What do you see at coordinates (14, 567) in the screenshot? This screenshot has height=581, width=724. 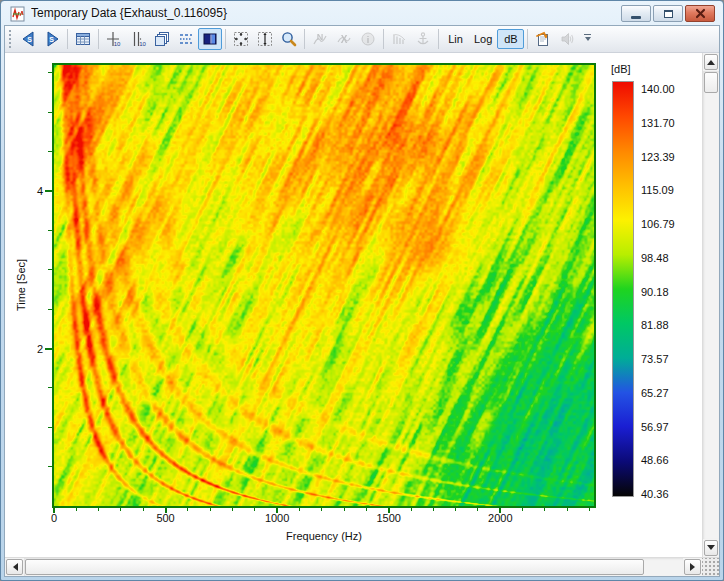 I see `arrow-left-icon` at bounding box center [14, 567].